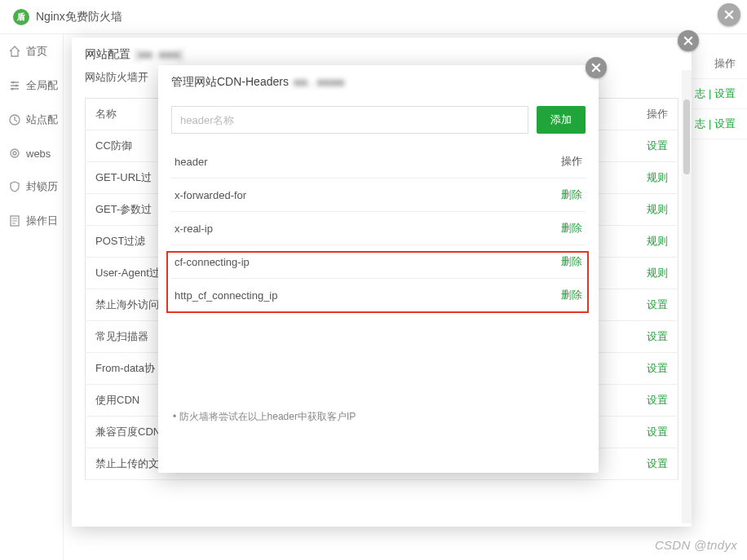 Image resolution: width=747 pixels, height=560 pixels. What do you see at coordinates (561, 120) in the screenshot?
I see `add-button: 添加` at bounding box center [561, 120].